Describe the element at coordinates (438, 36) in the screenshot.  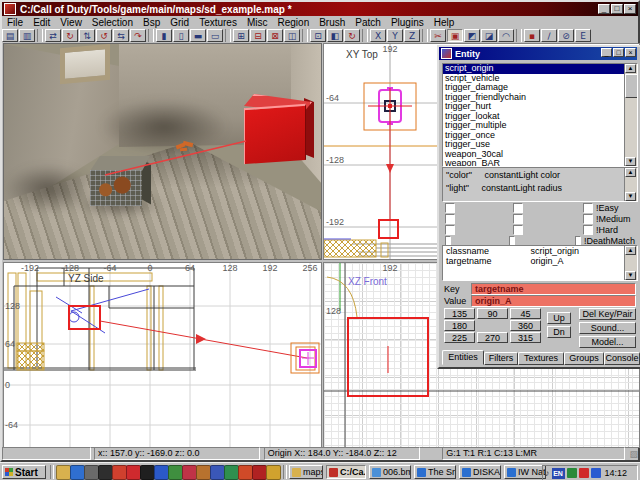
I see `scissors-button: ✂` at that location.